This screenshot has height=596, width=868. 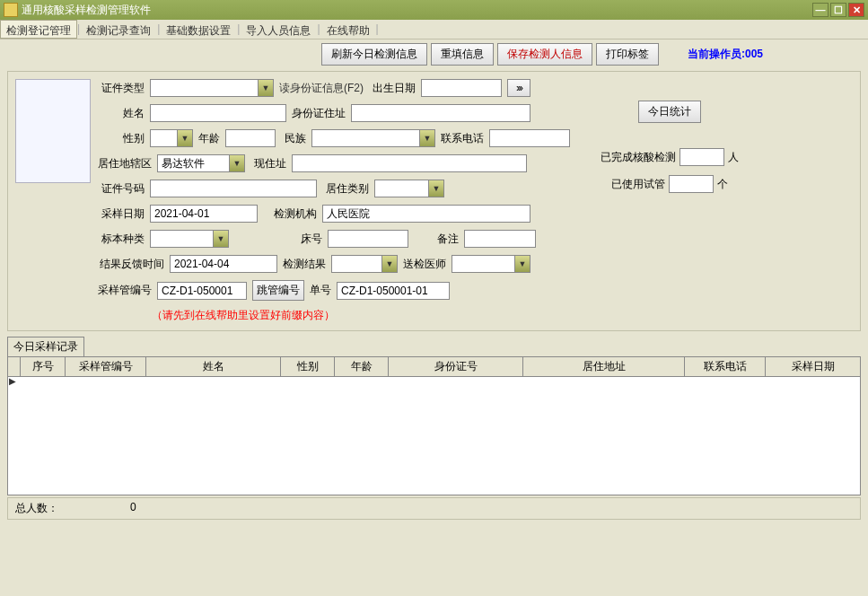 What do you see at coordinates (131, 264) in the screenshot?
I see `feedback-label: 结果反馈时间` at bounding box center [131, 264].